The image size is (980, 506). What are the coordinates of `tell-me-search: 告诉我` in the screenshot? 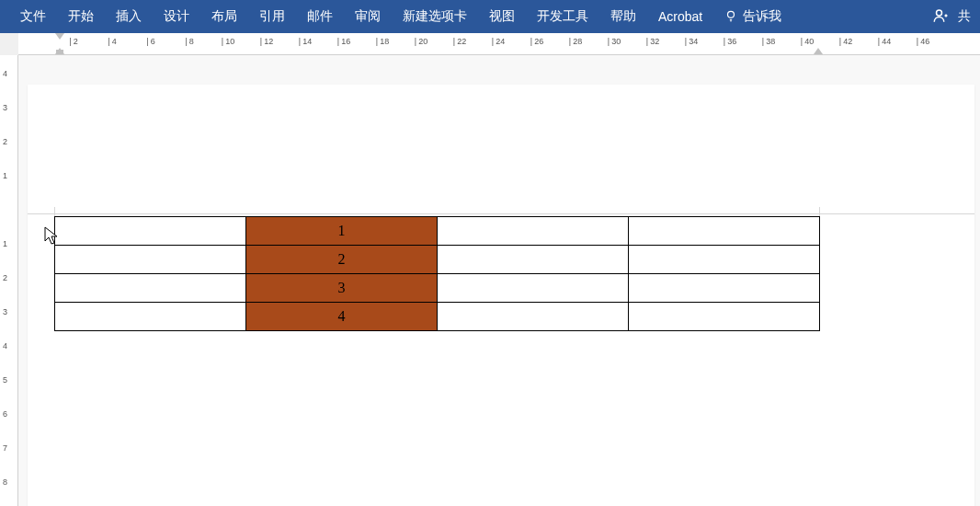 It's located at (753, 17).